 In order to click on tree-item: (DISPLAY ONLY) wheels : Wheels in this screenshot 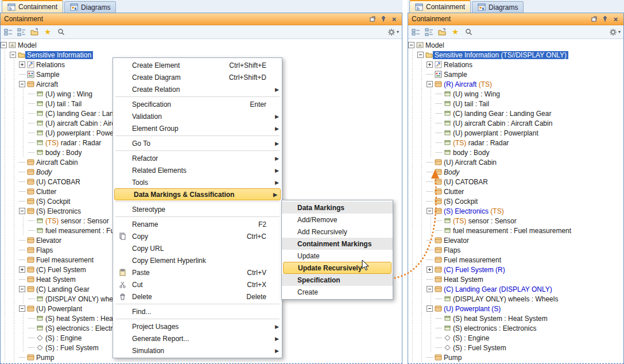, I will do `click(516, 299)`.